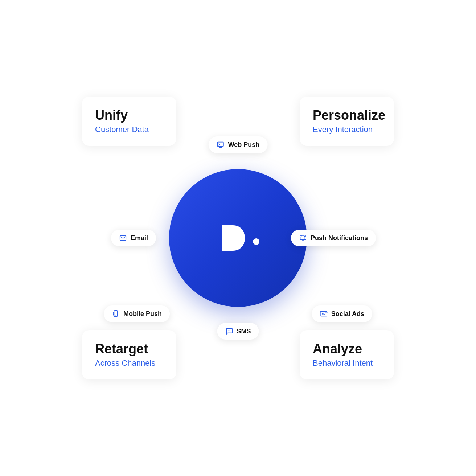 The image size is (476, 476). Describe the element at coordinates (233, 238) in the screenshot. I see `logo-d-icon` at that location.